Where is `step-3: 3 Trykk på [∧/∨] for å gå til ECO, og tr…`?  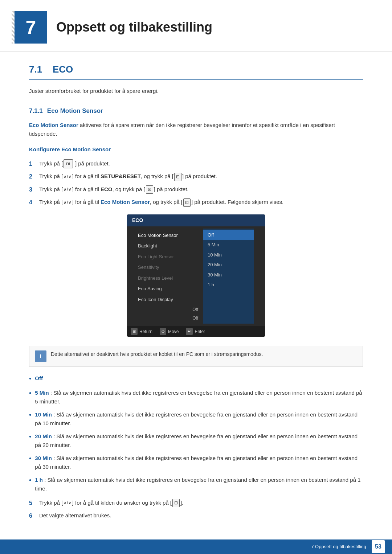 step-3: 3 Trykk på [∧/∨] for å gå til ECO, og tr… is located at coordinates (196, 190).